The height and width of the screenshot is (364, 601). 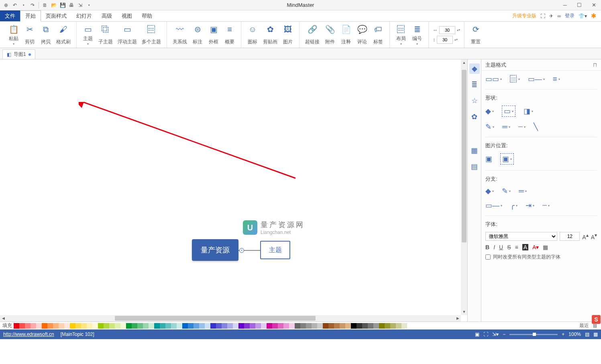 What do you see at coordinates (504, 334) in the screenshot?
I see `zoom-out-button: −` at bounding box center [504, 334].